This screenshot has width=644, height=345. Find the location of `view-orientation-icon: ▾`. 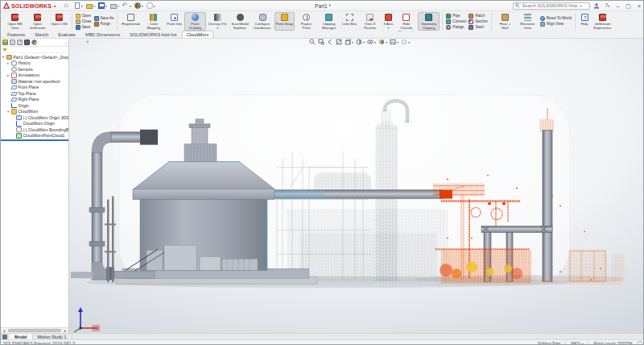

view-orientation-icon: ▾ is located at coordinates (349, 42).